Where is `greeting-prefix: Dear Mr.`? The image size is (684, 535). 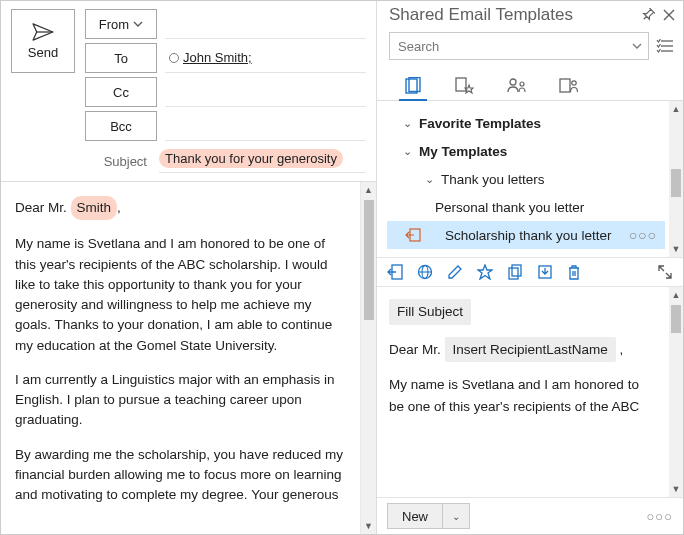 greeting-prefix: Dear Mr. is located at coordinates (43, 208).